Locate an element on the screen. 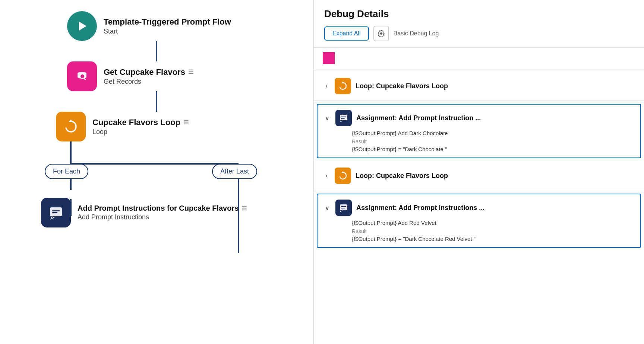 The height and width of the screenshot is (344, 644). debug-toolbar: Expand All Basic Debug Log is located at coordinates (479, 34).